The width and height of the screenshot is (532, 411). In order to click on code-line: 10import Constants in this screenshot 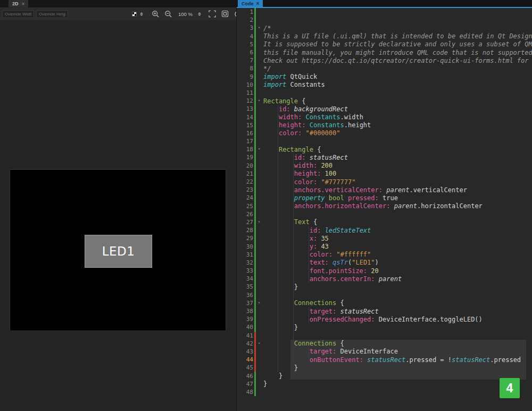, I will do `click(384, 85)`.